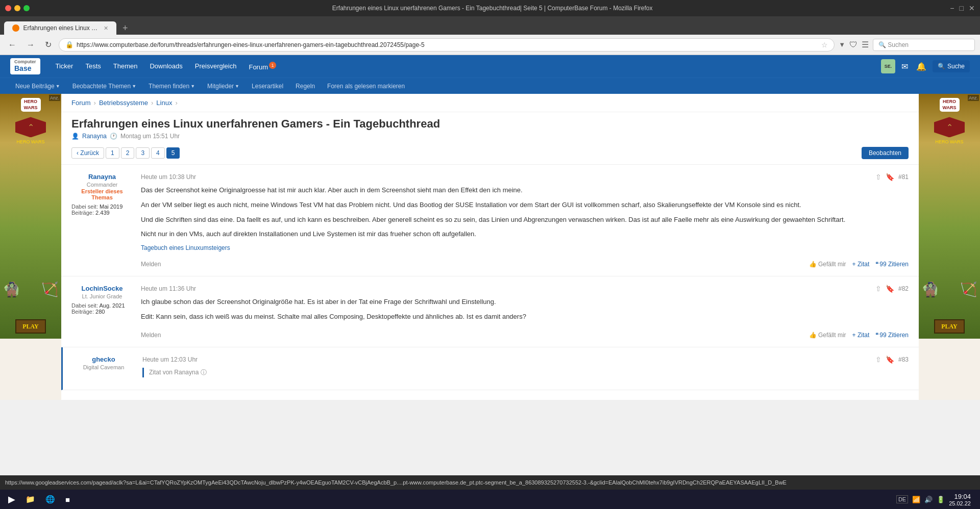 The width and height of the screenshot is (980, 509). I want to click on search-bar: 🔍 Suchen, so click(924, 45).